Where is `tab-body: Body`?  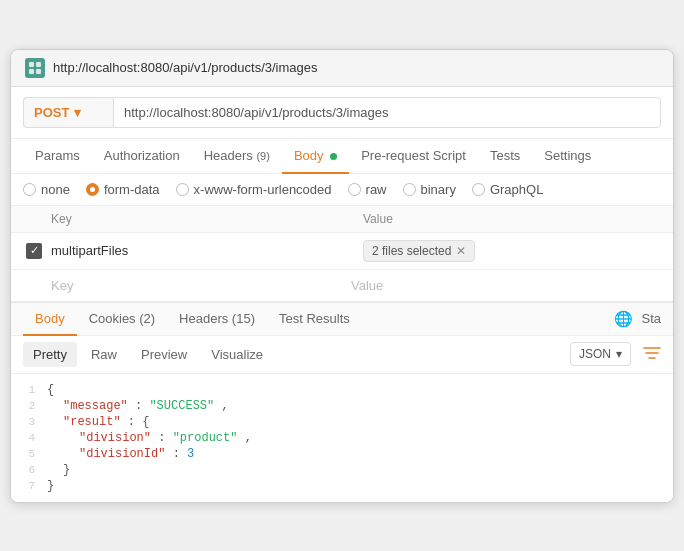
tab-body: Body is located at coordinates (316, 156).